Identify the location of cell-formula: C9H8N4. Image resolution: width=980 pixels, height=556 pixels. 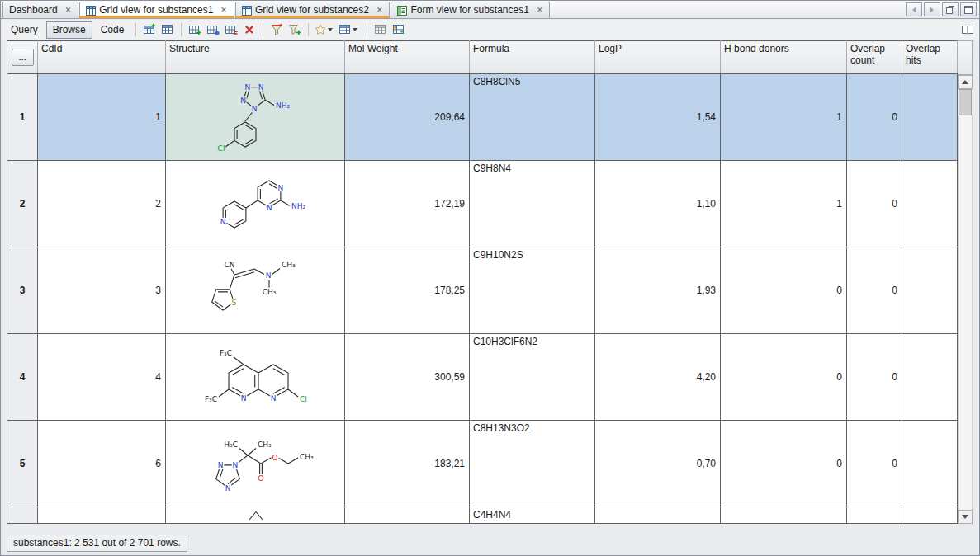
(533, 205).